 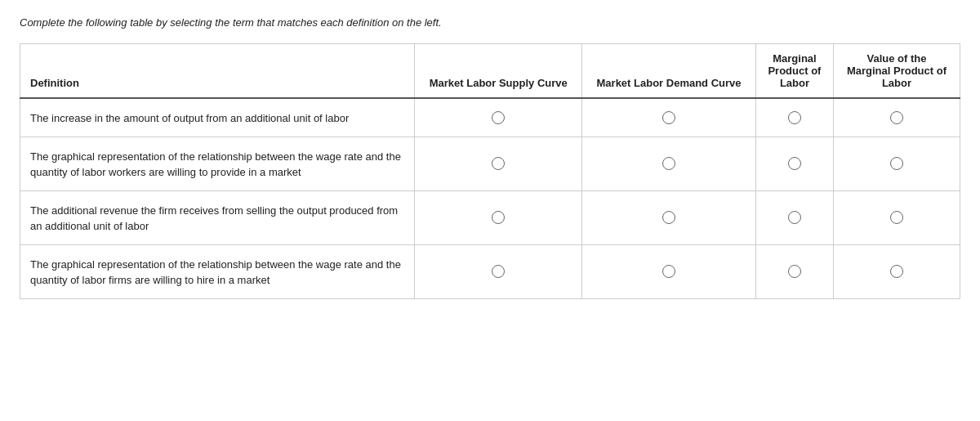 What do you see at coordinates (490, 217) in the screenshot?
I see `table-row: The additional revenue the firm receives…` at bounding box center [490, 217].